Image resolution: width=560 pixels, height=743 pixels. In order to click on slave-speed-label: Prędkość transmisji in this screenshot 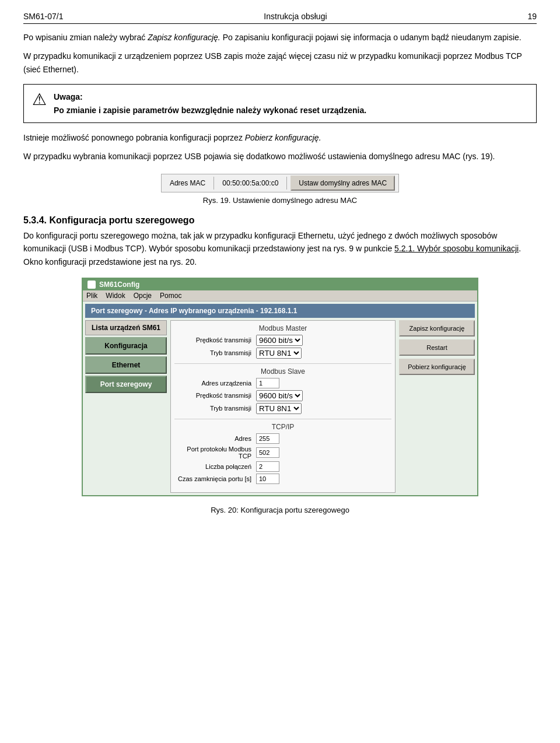, I will do `click(215, 395)`.